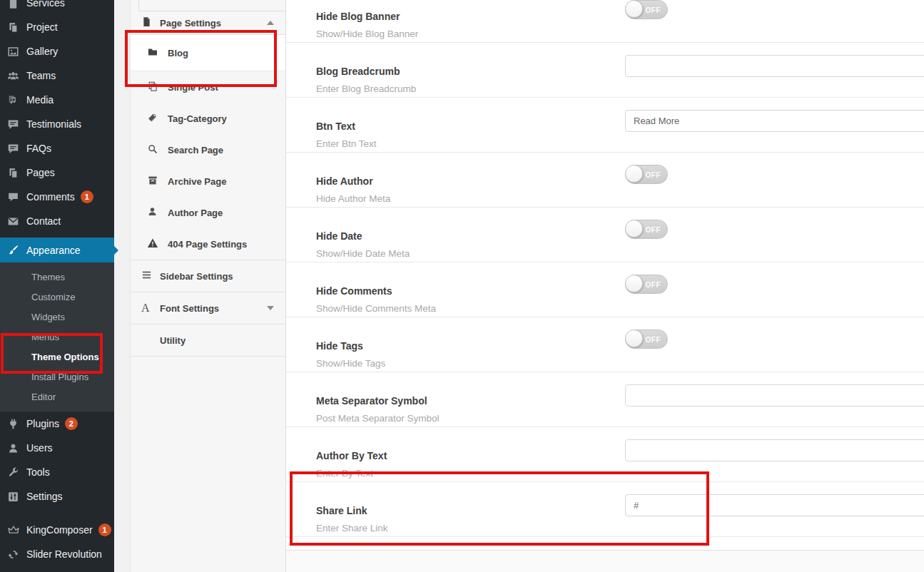 This screenshot has height=572, width=924. Describe the element at coordinates (620, 181) in the screenshot. I see `setting-label: Hide Author` at that location.